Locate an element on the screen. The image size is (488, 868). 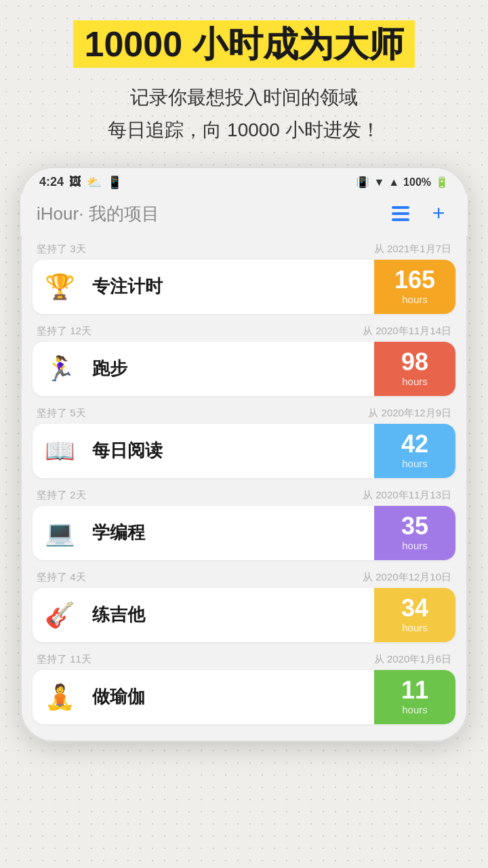
hours-number: 42 is located at coordinates (415, 444).